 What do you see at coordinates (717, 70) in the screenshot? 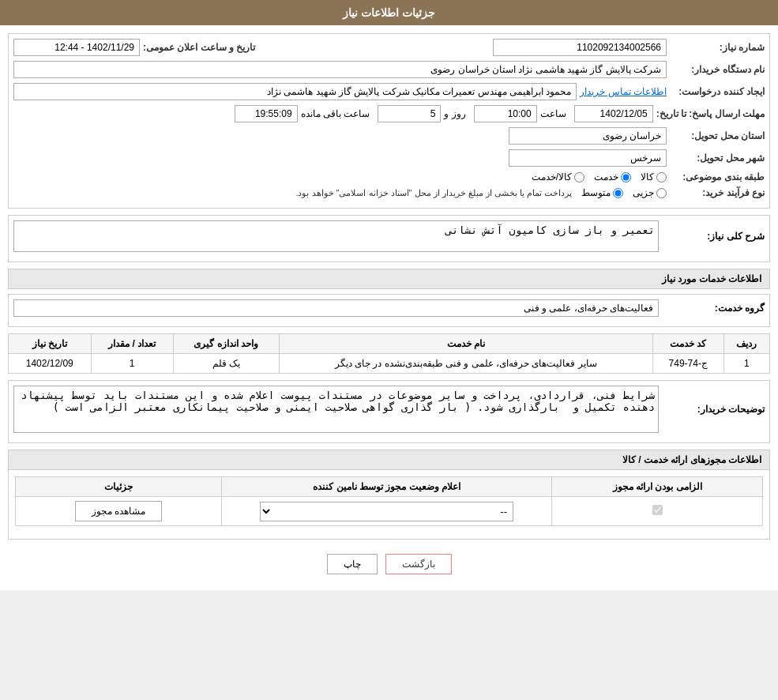
I see `buyer-org-label: نام دستگاه خریدار:` at bounding box center [717, 70].